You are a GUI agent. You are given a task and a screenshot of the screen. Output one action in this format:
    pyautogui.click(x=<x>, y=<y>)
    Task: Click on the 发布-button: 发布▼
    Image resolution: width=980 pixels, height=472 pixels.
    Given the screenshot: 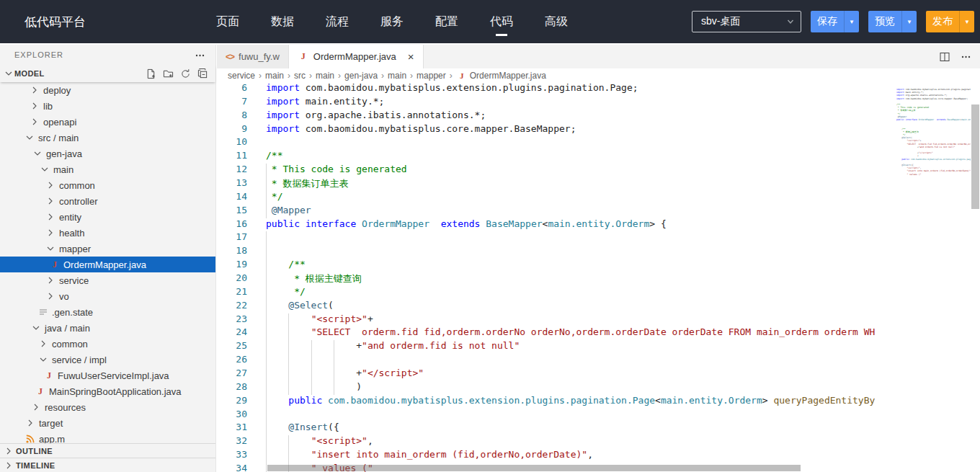 What is the action you would take?
    pyautogui.click(x=950, y=22)
    